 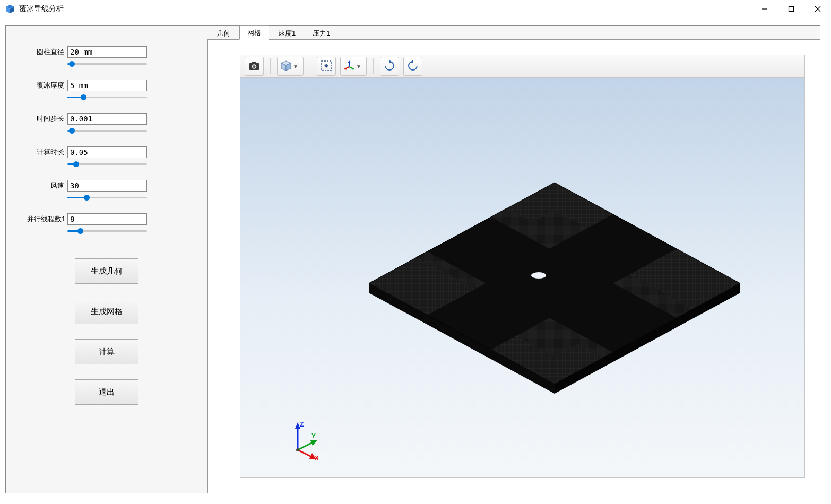 I want to click on maximize-button, so click(x=791, y=9).